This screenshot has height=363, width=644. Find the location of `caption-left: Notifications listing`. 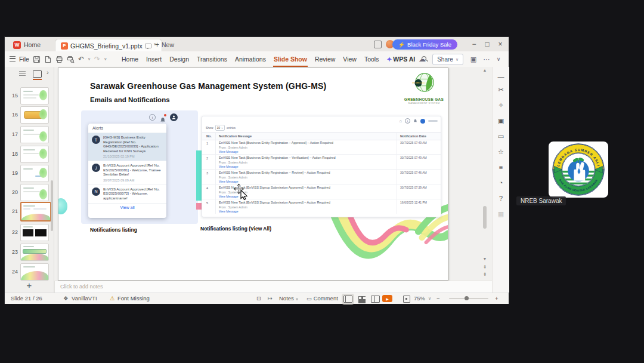

caption-left: Notifications listing is located at coordinates (113, 230).